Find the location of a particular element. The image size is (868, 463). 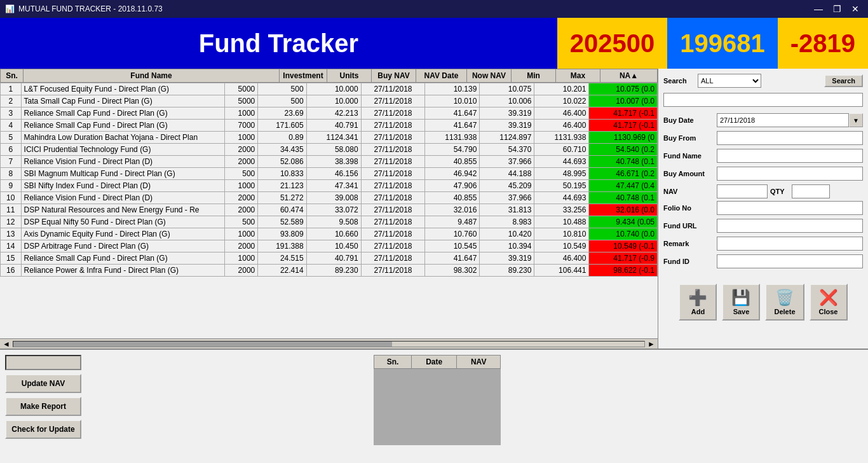

right-panel: Search ALL Fund Name Buy From Search Buy… is located at coordinates (763, 209).